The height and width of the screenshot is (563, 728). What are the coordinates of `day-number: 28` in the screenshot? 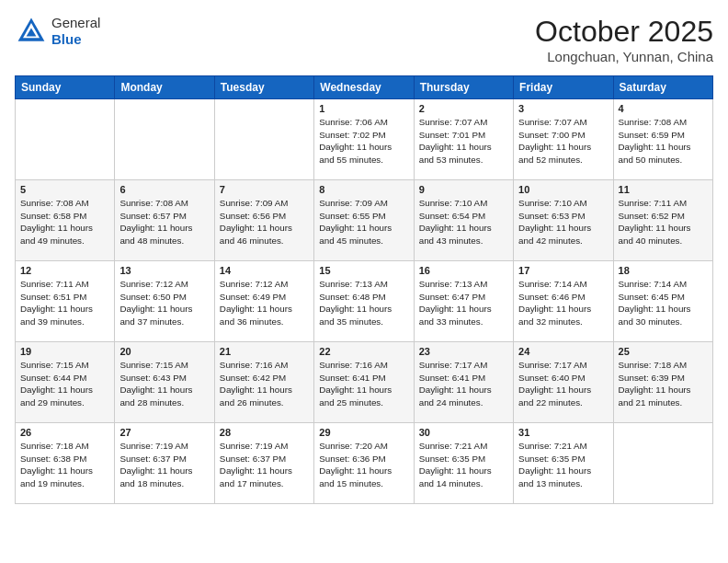 It's located at (265, 432).